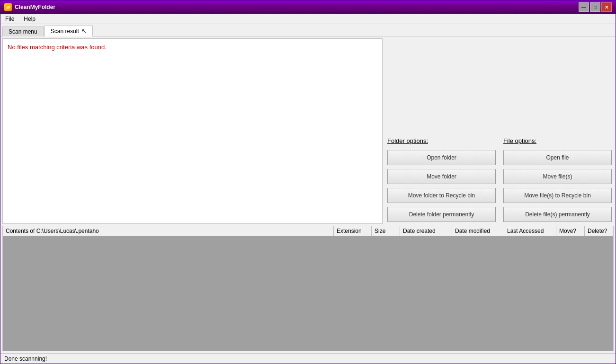 Image resolution: width=616 pixels, height=364 pixels. I want to click on close-button: ✕, so click(607, 7).